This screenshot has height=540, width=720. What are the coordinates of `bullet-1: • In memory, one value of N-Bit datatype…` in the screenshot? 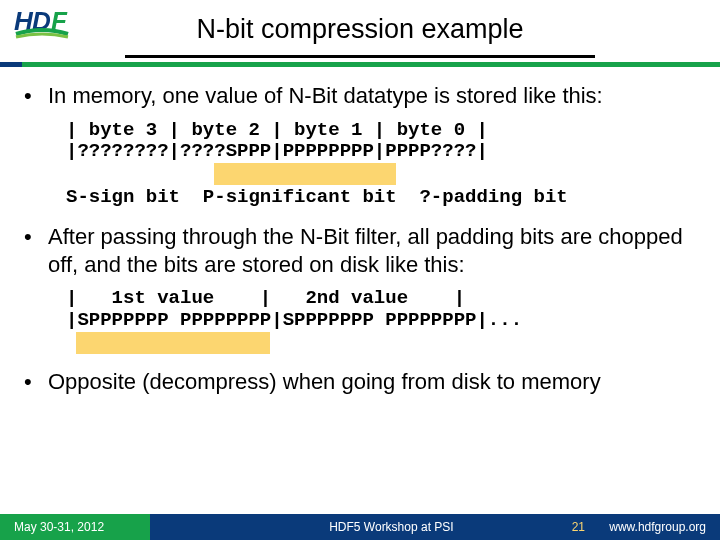 It's located at (360, 96).